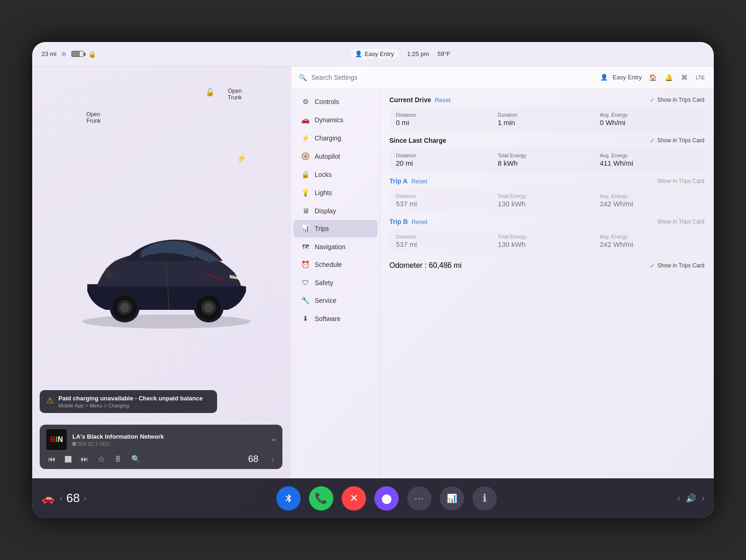 The height and width of the screenshot is (560, 746). What do you see at coordinates (679, 498) in the screenshot?
I see `right-prev-button: ‹` at bounding box center [679, 498].